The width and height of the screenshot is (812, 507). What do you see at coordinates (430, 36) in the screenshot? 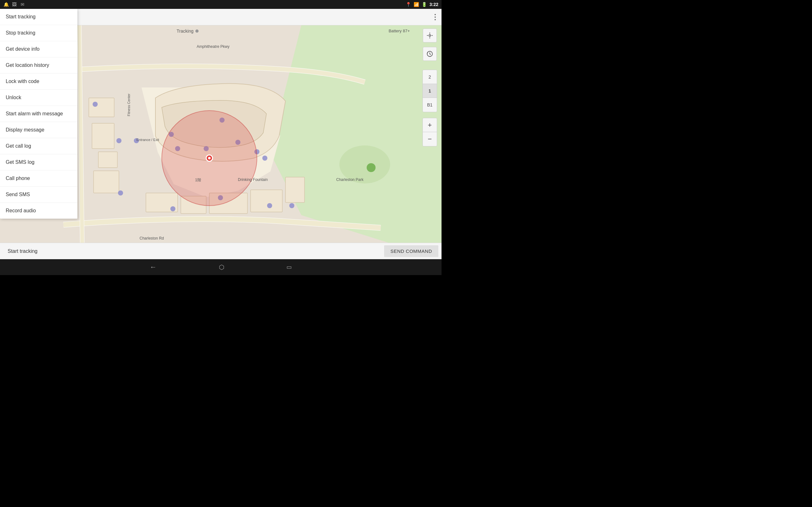
I see `location-target-button` at bounding box center [430, 36].